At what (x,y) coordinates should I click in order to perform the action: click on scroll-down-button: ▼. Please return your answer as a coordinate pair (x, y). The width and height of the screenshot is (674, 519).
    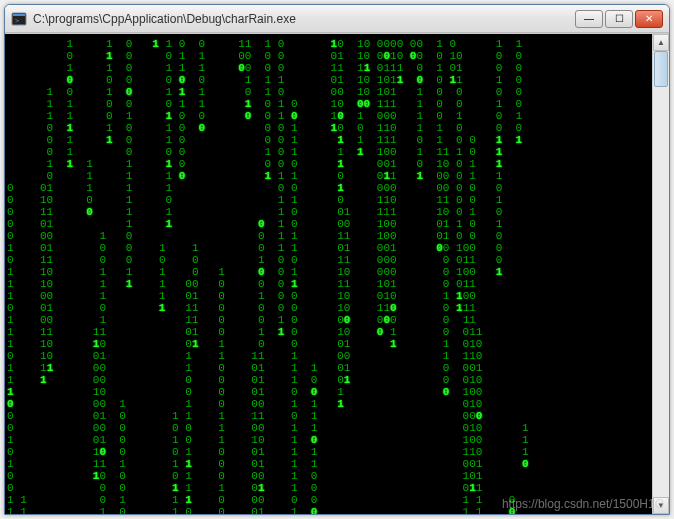
    Looking at the image, I should click on (661, 506).